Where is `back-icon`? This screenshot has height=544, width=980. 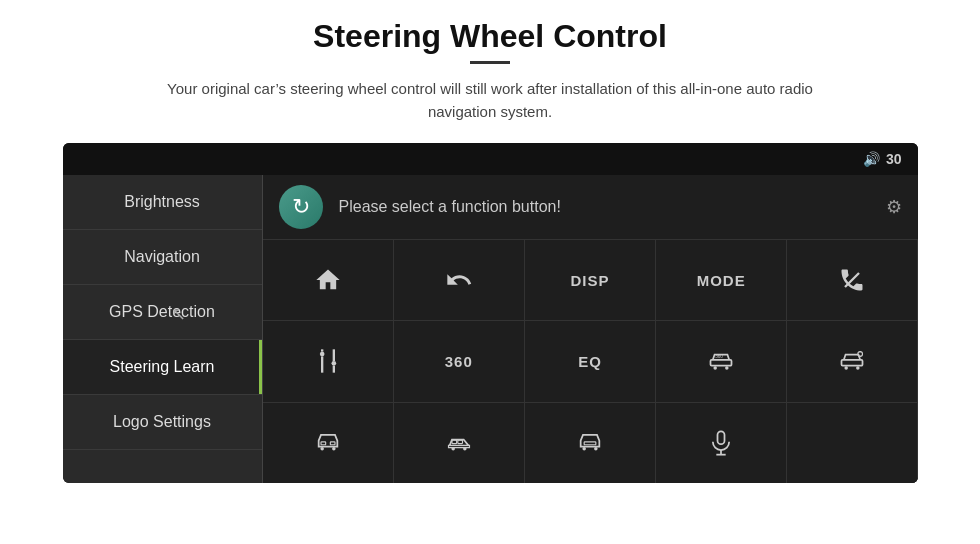 back-icon is located at coordinates (459, 280).